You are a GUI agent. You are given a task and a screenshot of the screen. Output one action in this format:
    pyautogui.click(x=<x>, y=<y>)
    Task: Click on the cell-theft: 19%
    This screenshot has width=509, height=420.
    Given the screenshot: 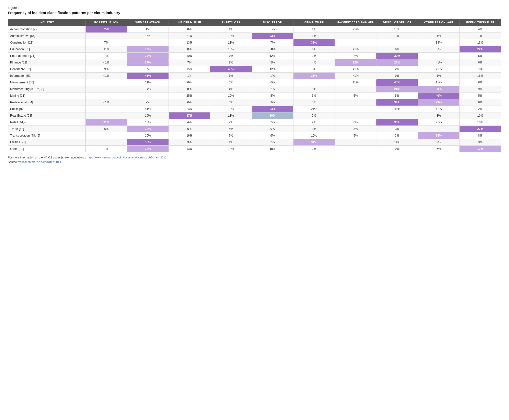 What is the action you would take?
    pyautogui.click(x=231, y=109)
    